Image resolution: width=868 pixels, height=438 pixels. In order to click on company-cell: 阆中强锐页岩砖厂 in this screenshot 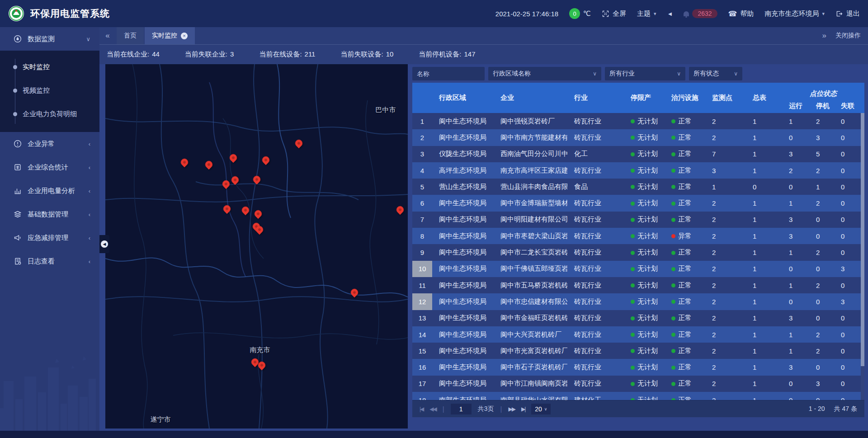, I will do `click(531, 121)`.